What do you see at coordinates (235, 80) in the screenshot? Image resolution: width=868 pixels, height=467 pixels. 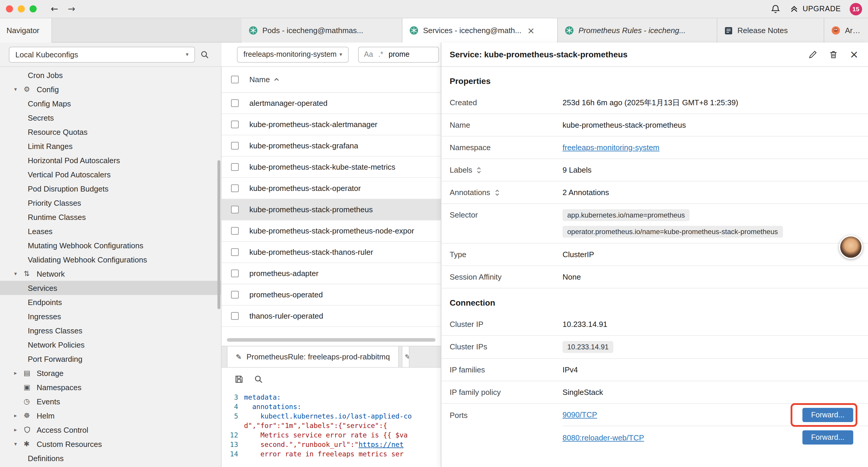 I see `select-all-checkbox` at bounding box center [235, 80].